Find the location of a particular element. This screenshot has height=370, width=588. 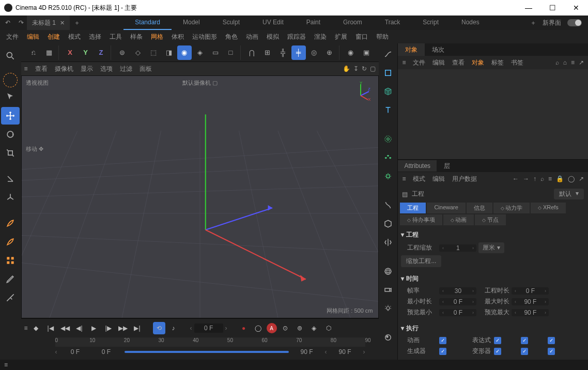

recent-tools-icon is located at coordinates (10, 179).